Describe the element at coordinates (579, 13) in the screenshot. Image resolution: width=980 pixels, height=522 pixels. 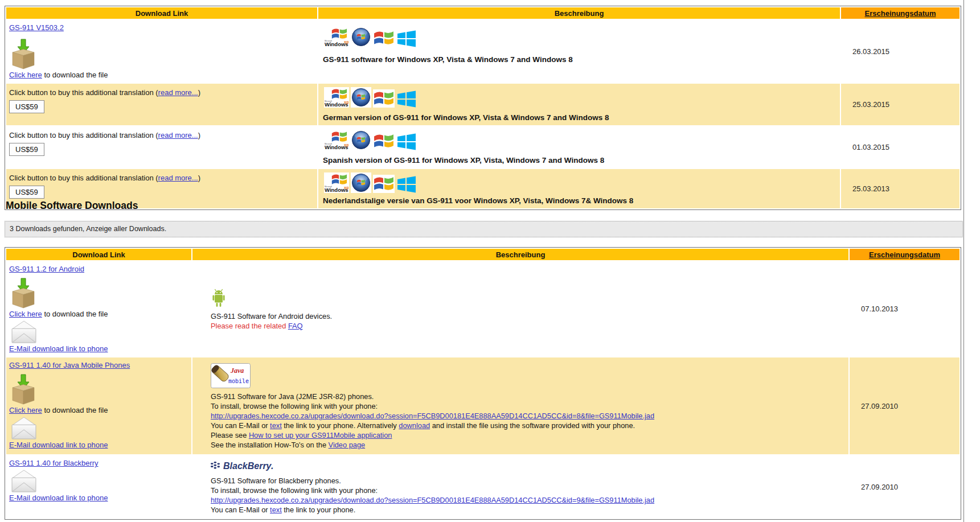
I see `column-header-beschreibung: Beschreibung` at that location.